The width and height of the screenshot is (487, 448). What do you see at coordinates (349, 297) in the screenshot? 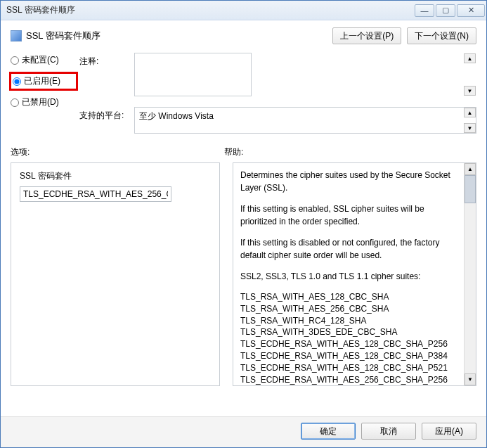
I see `cipher-suite-item: TLS_RSA_WITH_AES_128_CBC_SHA` at bounding box center [349, 297].